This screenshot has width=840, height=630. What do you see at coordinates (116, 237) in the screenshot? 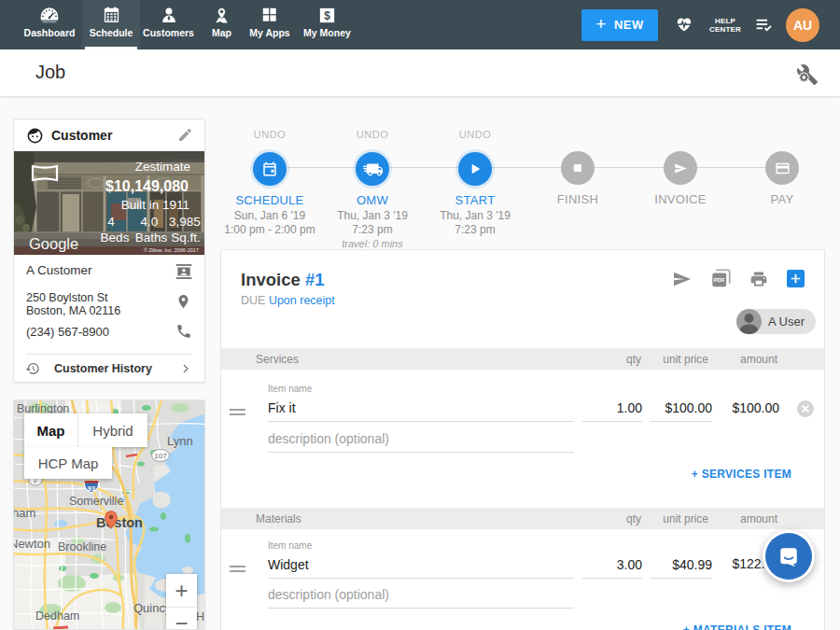
I see `svg-text: Beds` at bounding box center [116, 237].